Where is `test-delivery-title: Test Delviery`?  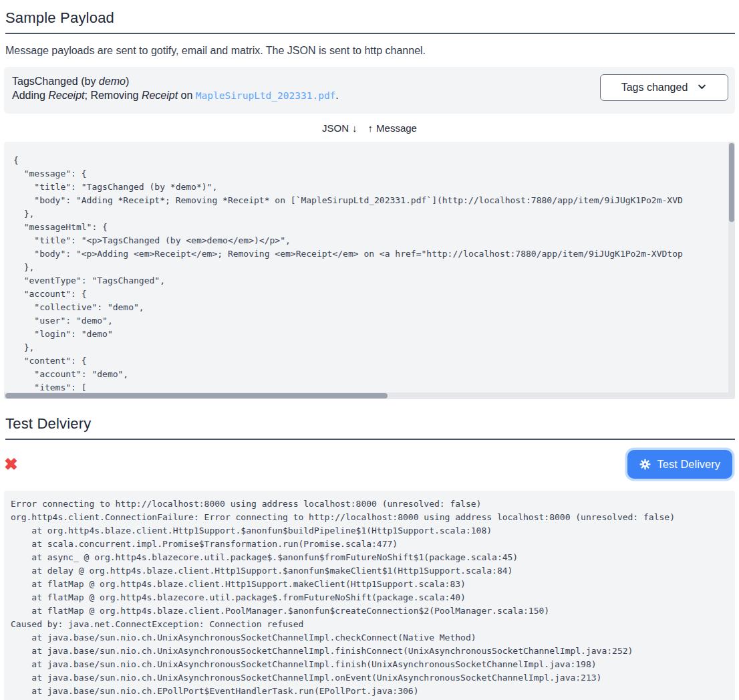
test-delivery-title: Test Delviery is located at coordinates (370, 428).